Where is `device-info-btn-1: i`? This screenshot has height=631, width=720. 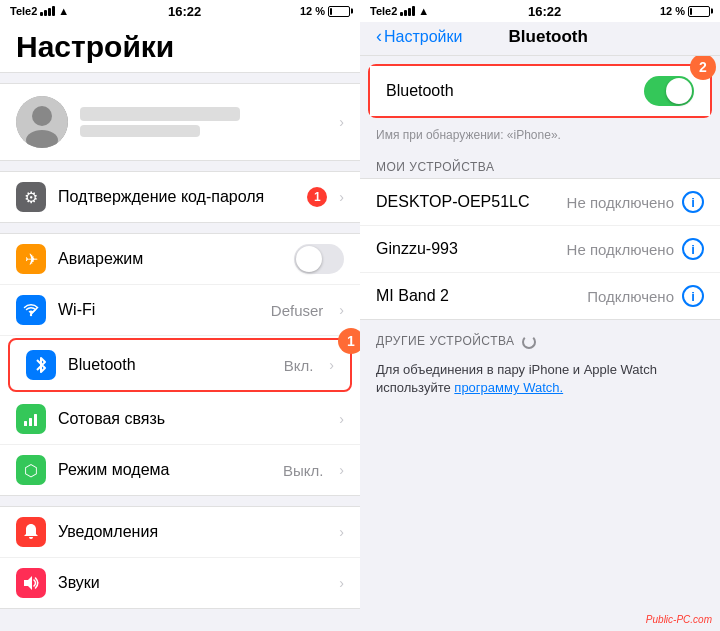 device-info-btn-1: i is located at coordinates (693, 249).